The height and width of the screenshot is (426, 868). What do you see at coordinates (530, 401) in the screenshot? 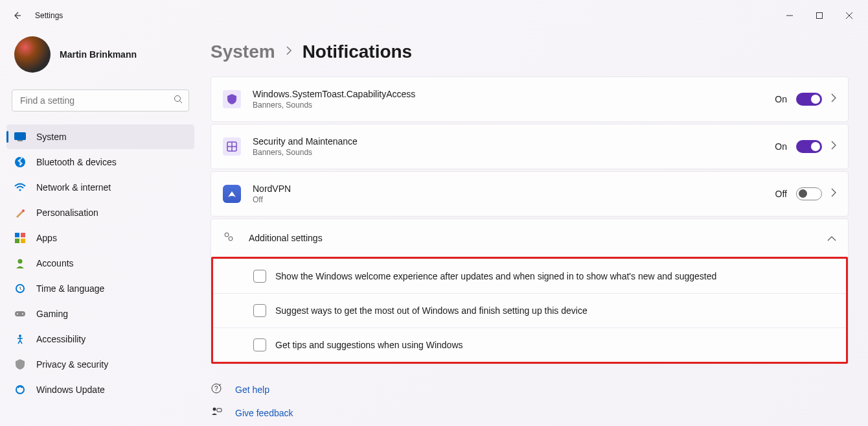
I see `footer-links: ? Get help Give feedback` at bounding box center [530, 401].